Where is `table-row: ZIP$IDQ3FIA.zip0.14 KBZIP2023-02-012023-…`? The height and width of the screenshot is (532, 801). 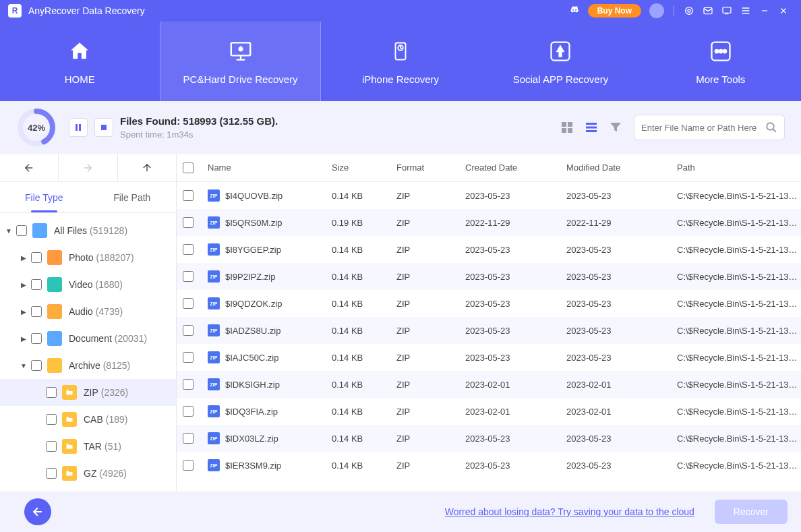 table-row: ZIP$IDQ3FIA.zip0.14 KBZIP2023-02-012023-… is located at coordinates (489, 411).